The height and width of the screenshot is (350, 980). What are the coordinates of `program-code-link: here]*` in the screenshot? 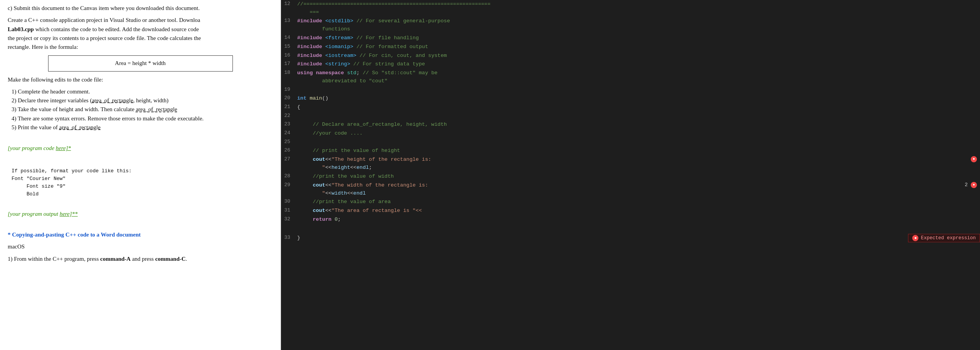 It's located at (63, 148).